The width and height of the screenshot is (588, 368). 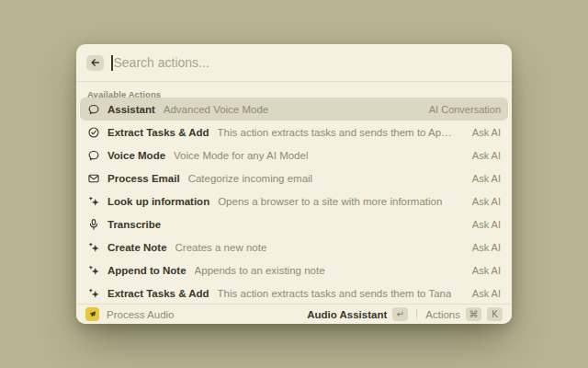 What do you see at coordinates (260, 270) in the screenshot?
I see `action-subtitle: Appends to an existing note` at bounding box center [260, 270].